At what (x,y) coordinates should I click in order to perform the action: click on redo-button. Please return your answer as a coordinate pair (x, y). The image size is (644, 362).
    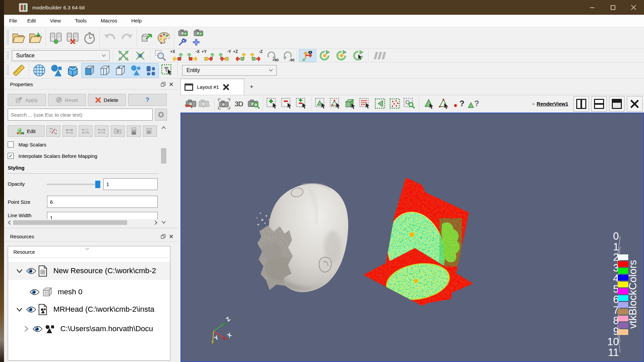
    Looking at the image, I should click on (127, 38).